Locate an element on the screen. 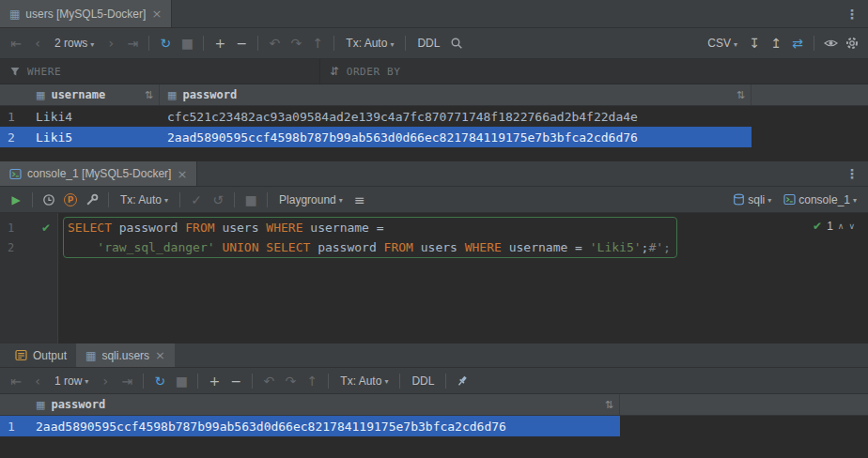 The image size is (868, 458). page-size-dropdown: 1 row ▾ is located at coordinates (71, 381).